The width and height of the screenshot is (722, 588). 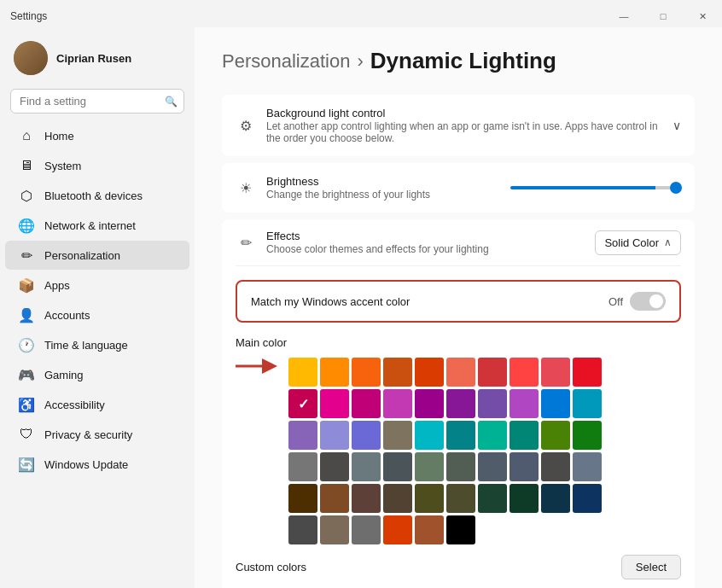 I want to click on toggle-state-label: Off, so click(x=616, y=302).